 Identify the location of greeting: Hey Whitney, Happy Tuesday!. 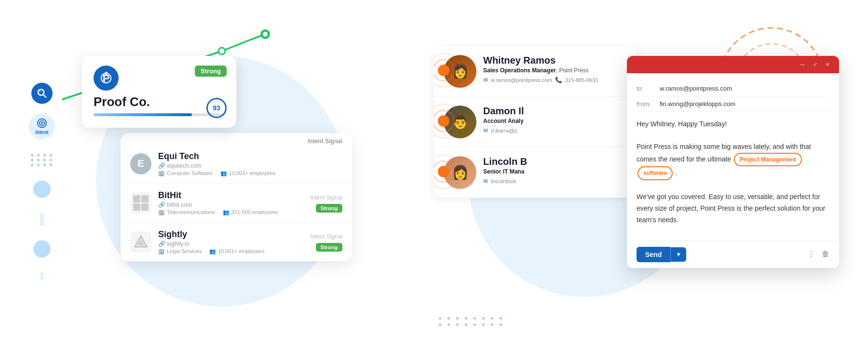
(733, 124).